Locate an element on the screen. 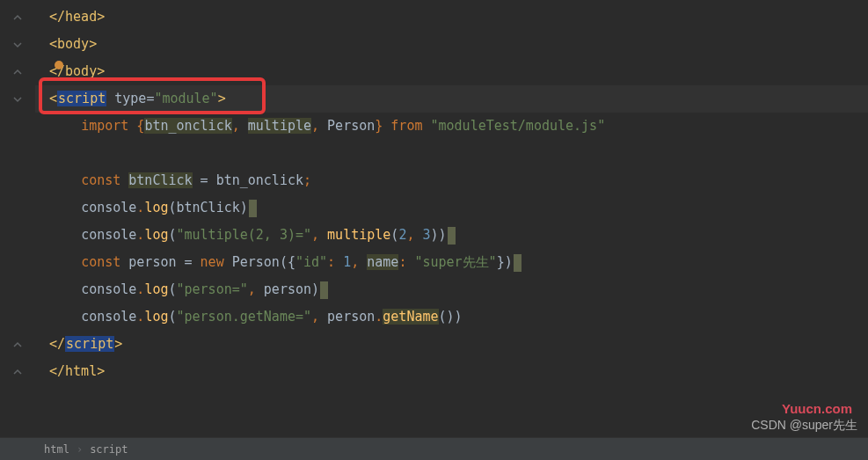 The width and height of the screenshot is (868, 460). code-line: console.log("person.getName=", person.ge… is located at coordinates (452, 317).